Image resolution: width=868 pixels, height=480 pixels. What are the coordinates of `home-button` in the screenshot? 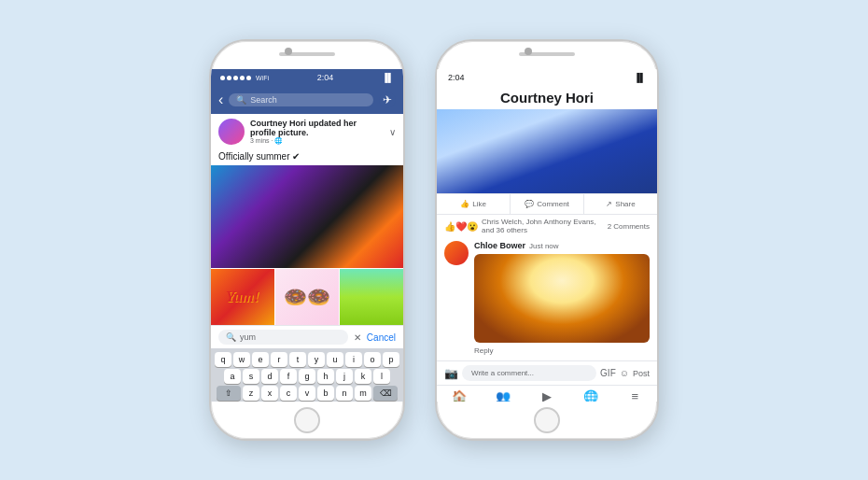 It's located at (307, 420).